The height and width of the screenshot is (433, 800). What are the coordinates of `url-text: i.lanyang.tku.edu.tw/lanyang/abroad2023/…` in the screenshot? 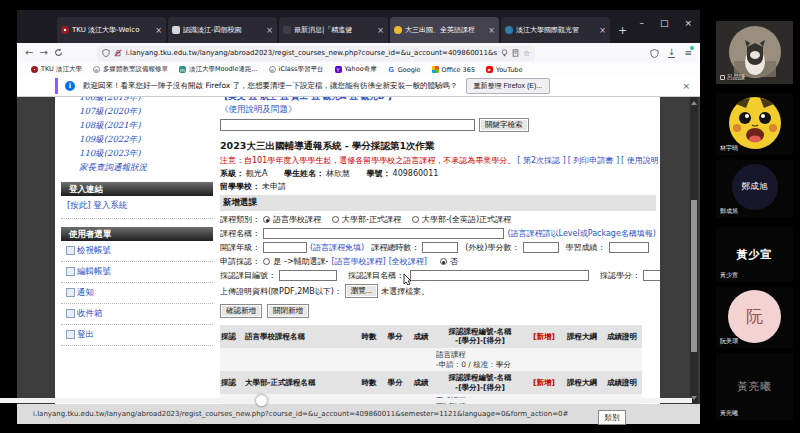 It's located at (312, 53).